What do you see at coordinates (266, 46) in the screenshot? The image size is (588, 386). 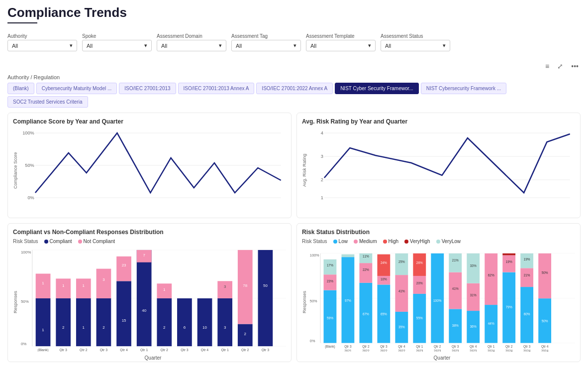 I see `filter-tag-select: All ▾` at bounding box center [266, 46].